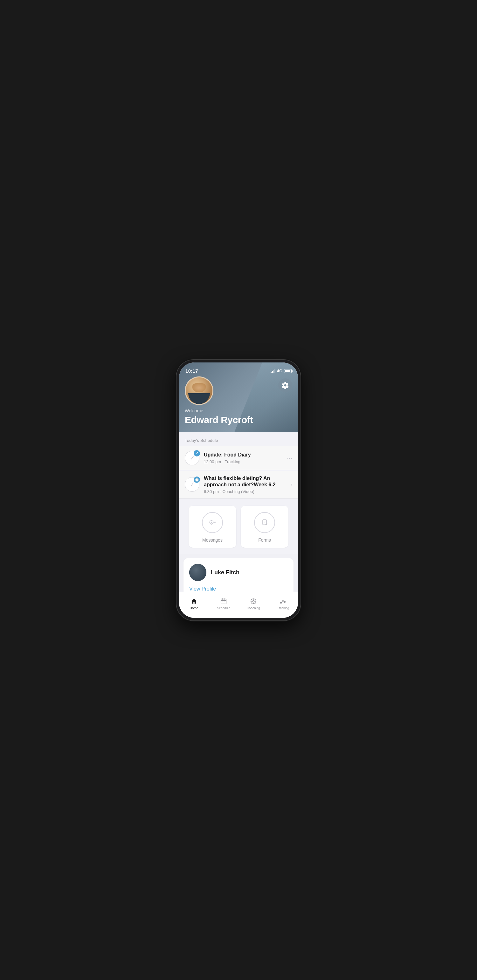 The width and height of the screenshot is (477, 980). Describe the element at coordinates (194, 603) in the screenshot. I see `tab-home: Home` at that location.